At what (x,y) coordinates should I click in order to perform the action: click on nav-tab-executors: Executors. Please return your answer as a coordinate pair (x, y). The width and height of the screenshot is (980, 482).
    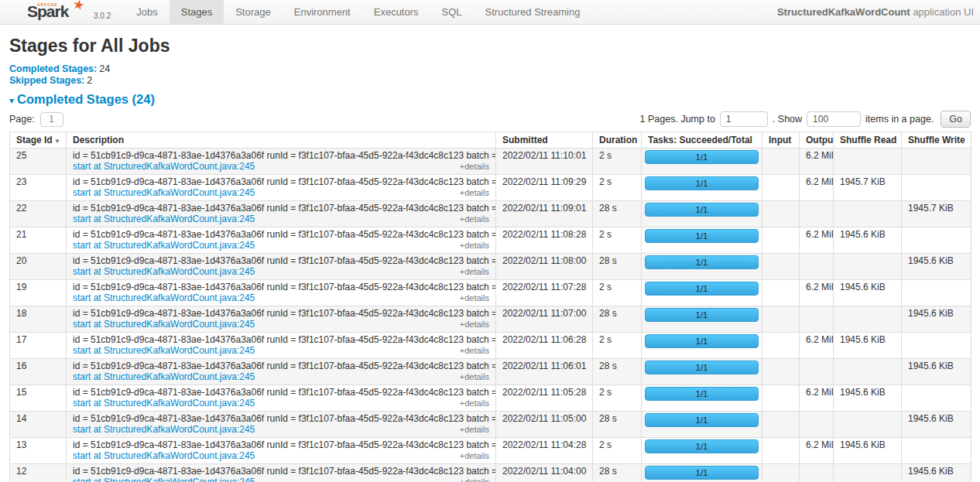
    Looking at the image, I should click on (396, 12).